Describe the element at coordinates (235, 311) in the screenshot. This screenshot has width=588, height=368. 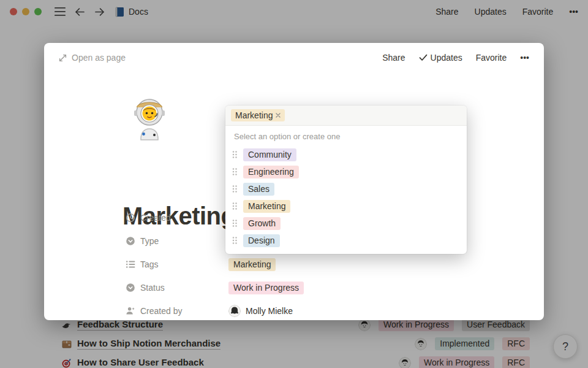
I see `avatar` at that location.